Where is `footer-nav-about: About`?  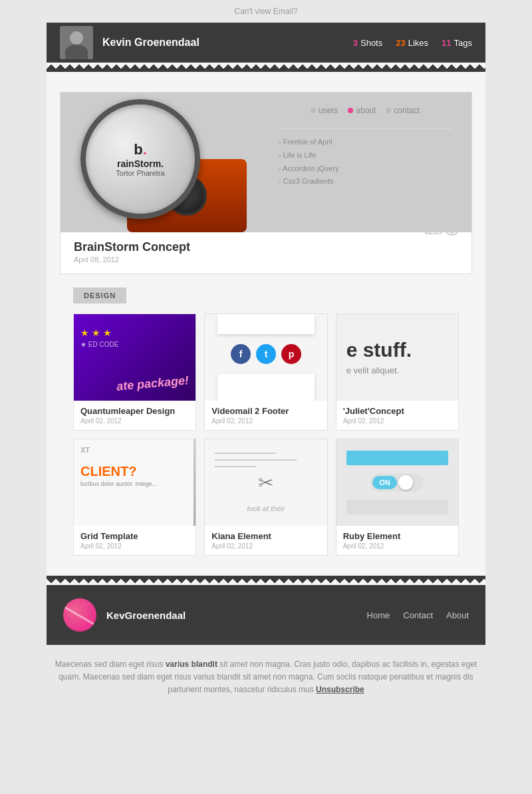 footer-nav-about: About is located at coordinates (458, 615).